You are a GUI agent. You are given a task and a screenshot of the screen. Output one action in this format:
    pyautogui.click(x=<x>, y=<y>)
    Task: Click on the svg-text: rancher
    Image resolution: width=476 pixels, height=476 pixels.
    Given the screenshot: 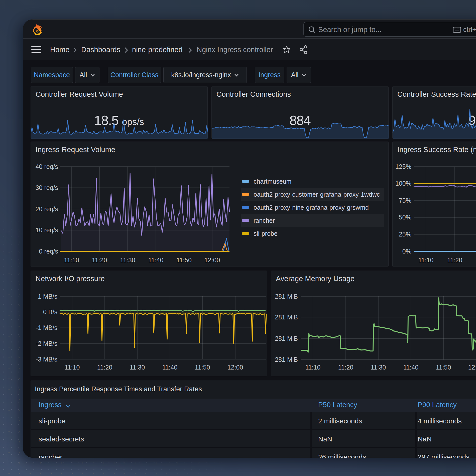 What is the action you would take?
    pyautogui.click(x=264, y=220)
    